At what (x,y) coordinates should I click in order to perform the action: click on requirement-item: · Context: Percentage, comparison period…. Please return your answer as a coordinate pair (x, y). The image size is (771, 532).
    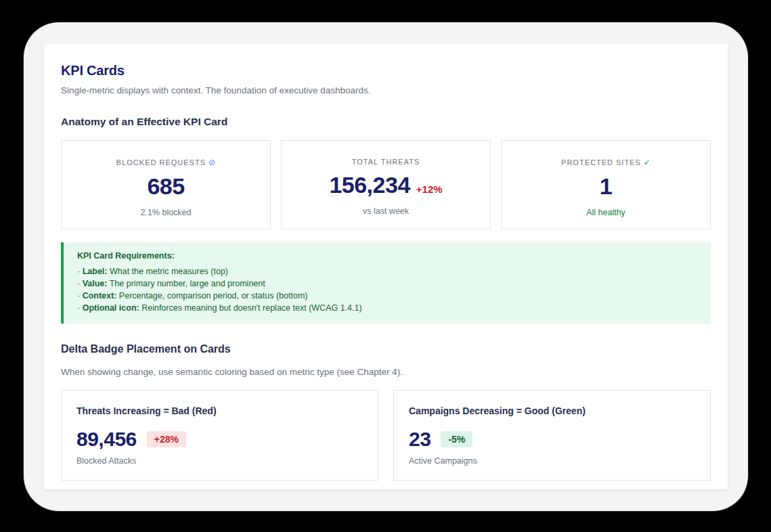
    Looking at the image, I should click on (387, 296).